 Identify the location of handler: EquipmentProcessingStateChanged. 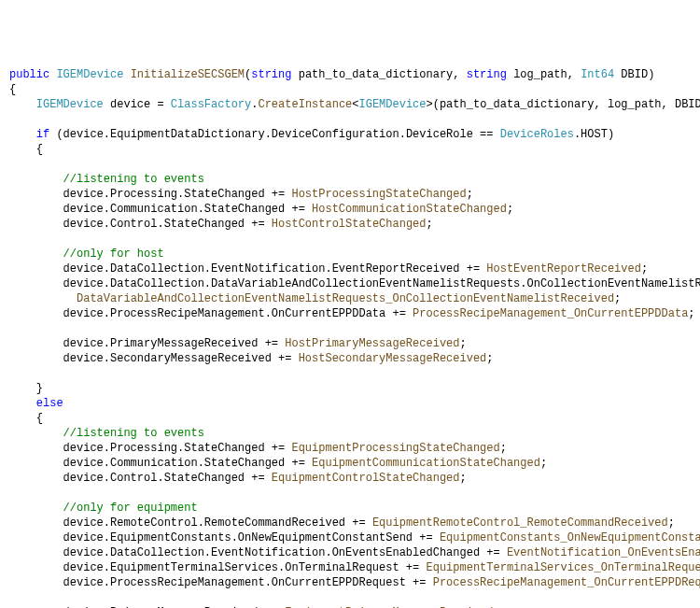
(396, 448).